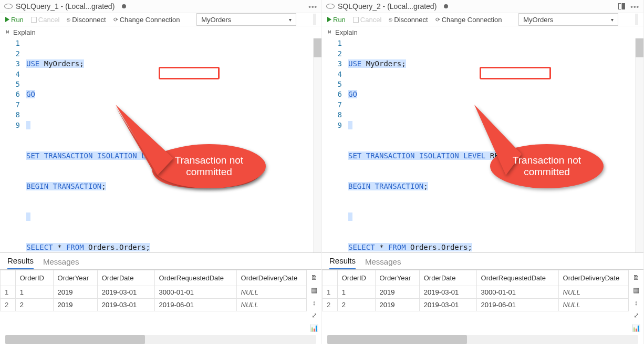 The width and height of the screenshot is (644, 344). What do you see at coordinates (65, 6) in the screenshot?
I see `tab-sqlquery1: SQLQuery_1 - (Local...grated)` at bounding box center [65, 6].